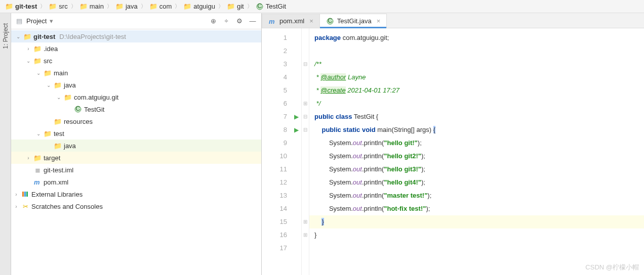 The width and height of the screenshot is (644, 275). What do you see at coordinates (136, 97) in the screenshot?
I see `tree-row: ⌄📁com.atguigu.git` at bounding box center [136, 97].